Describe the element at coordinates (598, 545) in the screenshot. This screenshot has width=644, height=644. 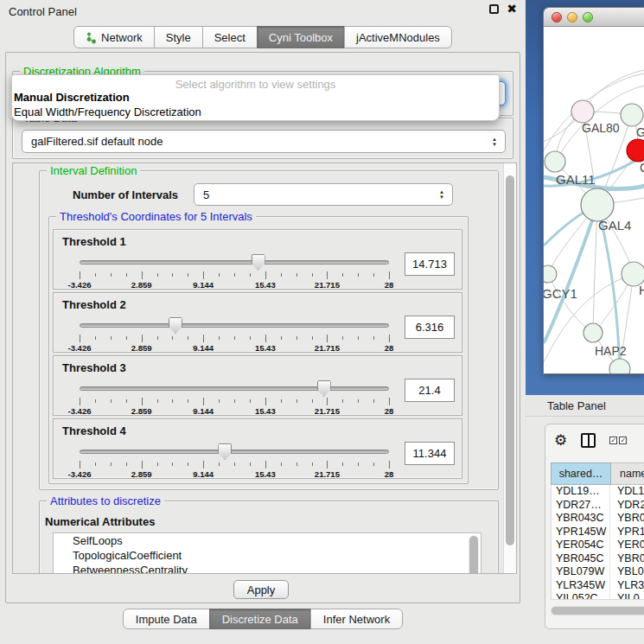
I see `table-row: YER054CYER0` at that location.